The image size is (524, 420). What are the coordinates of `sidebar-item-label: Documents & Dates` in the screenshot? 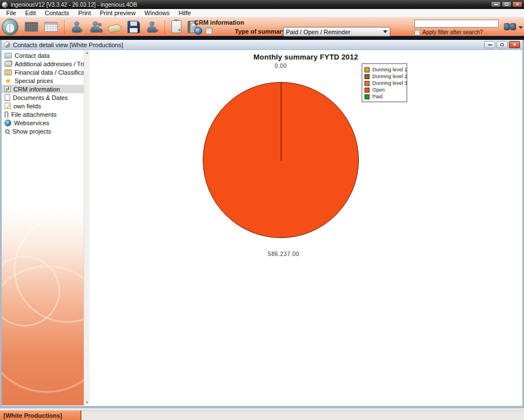 It's located at (40, 98).